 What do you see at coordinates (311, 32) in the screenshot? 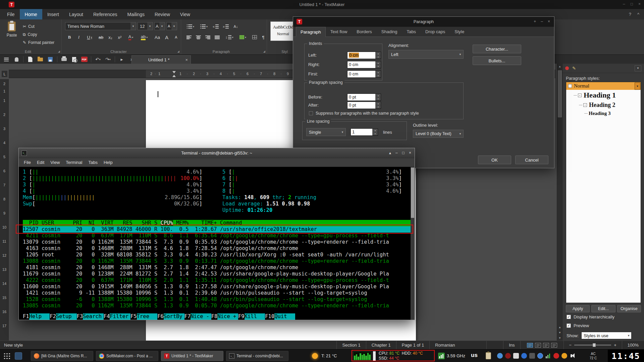
I see `dialog-tab-paragraph: Paragraph` at bounding box center [311, 32].